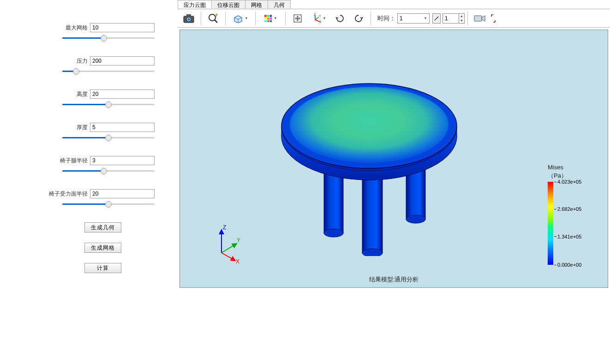 This screenshot has width=610, height=364. Describe the element at coordinates (240, 18) in the screenshot. I see `display-mode-button: ▼` at that location.